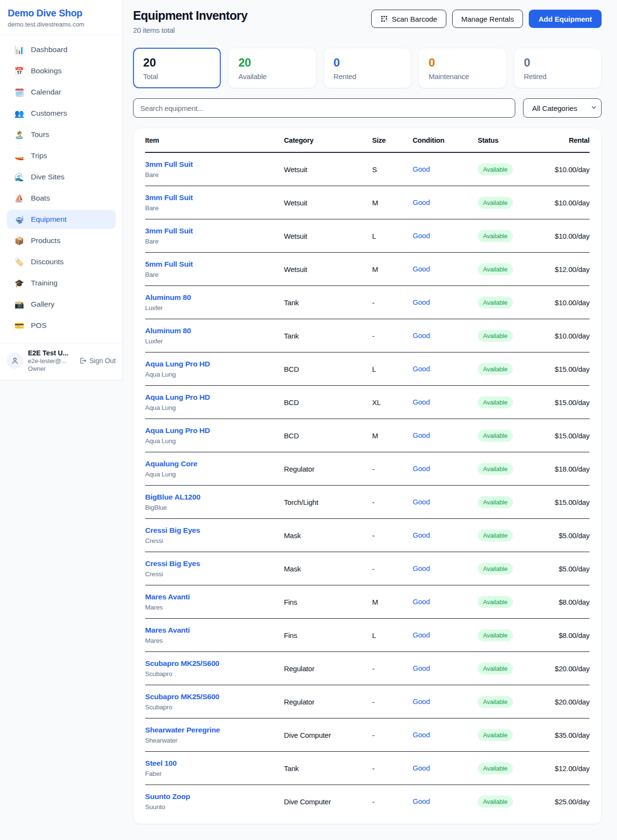 The width and height of the screenshot is (617, 840). Describe the element at coordinates (367, 269) in the screenshot. I see `table-row: 5mm Full Suit Bare Wetsuit M Good Availa…` at that location.